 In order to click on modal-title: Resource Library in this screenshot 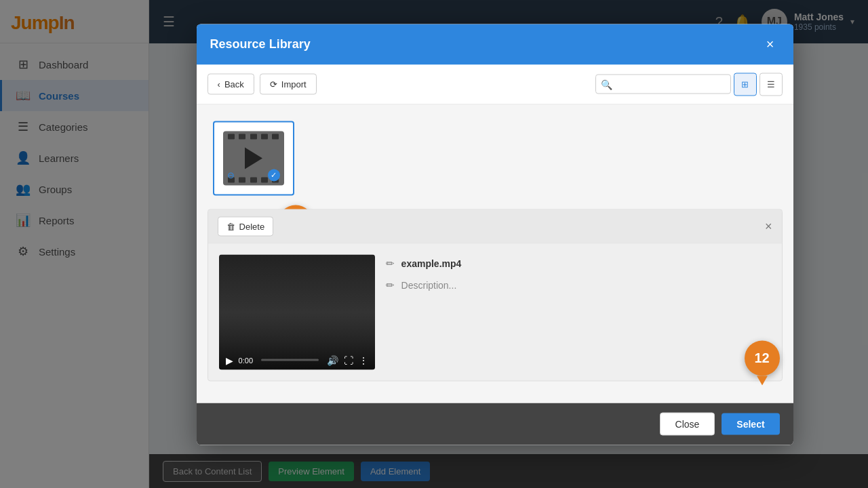, I will do `click(260, 45)`.